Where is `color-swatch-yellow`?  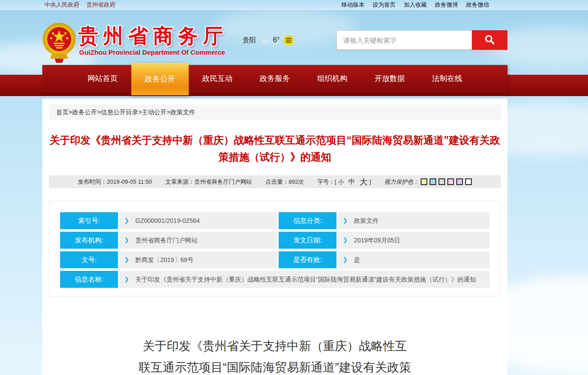 color-swatch-yellow is located at coordinates (424, 181).